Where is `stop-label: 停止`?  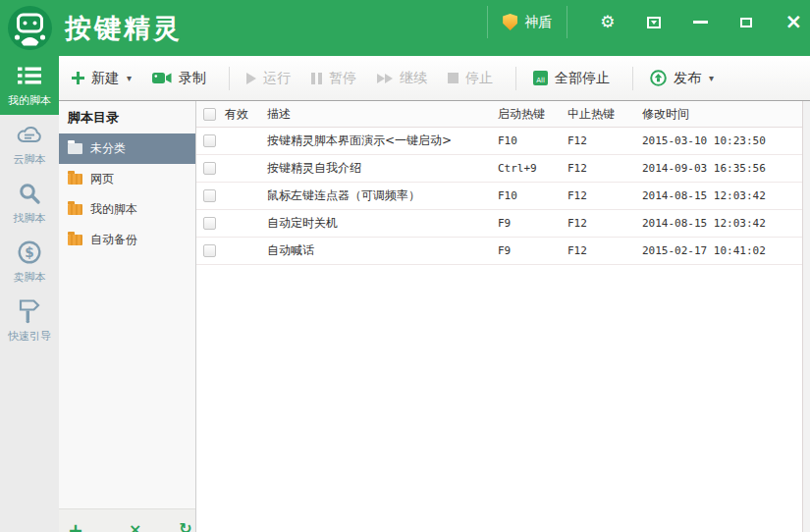
stop-label: 停止 is located at coordinates (479, 79).